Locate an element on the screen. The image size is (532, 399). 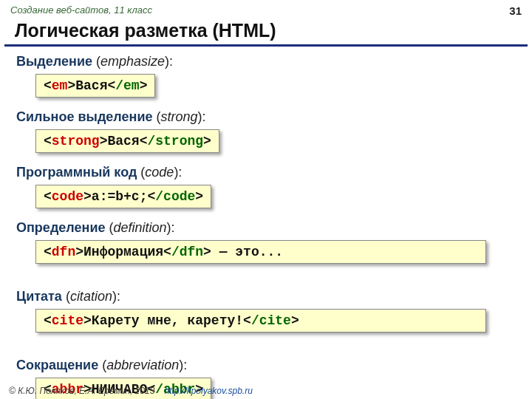
tag-open: dfn is located at coordinates (64, 252).